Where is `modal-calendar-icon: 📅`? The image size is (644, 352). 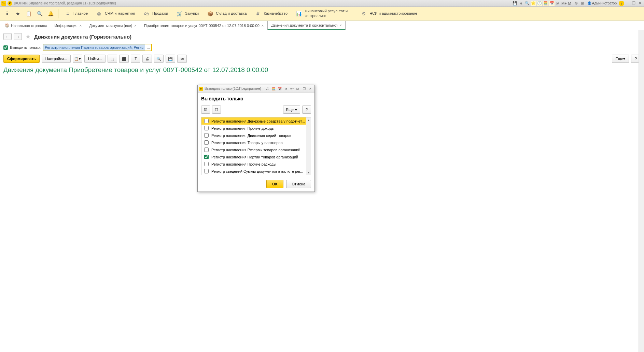 modal-calendar-icon: 📅 is located at coordinates (280, 89).